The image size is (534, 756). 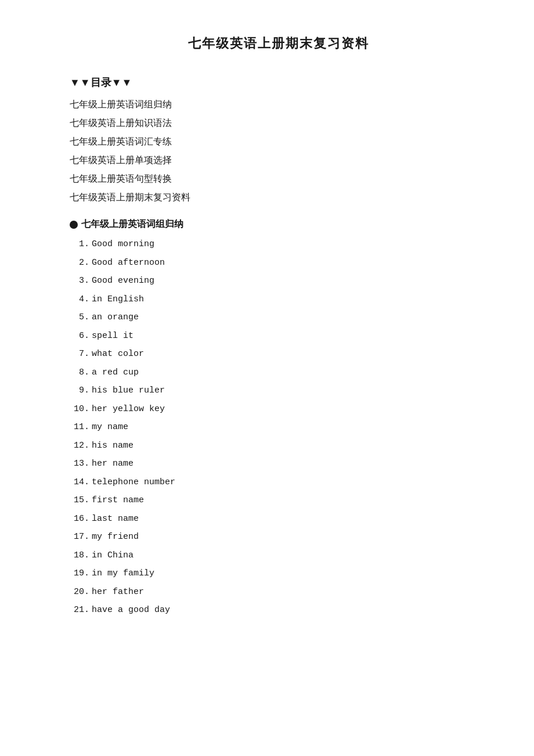 What do you see at coordinates (279, 464) in the screenshot?
I see `vocab-item: 13. her name` at bounding box center [279, 464].